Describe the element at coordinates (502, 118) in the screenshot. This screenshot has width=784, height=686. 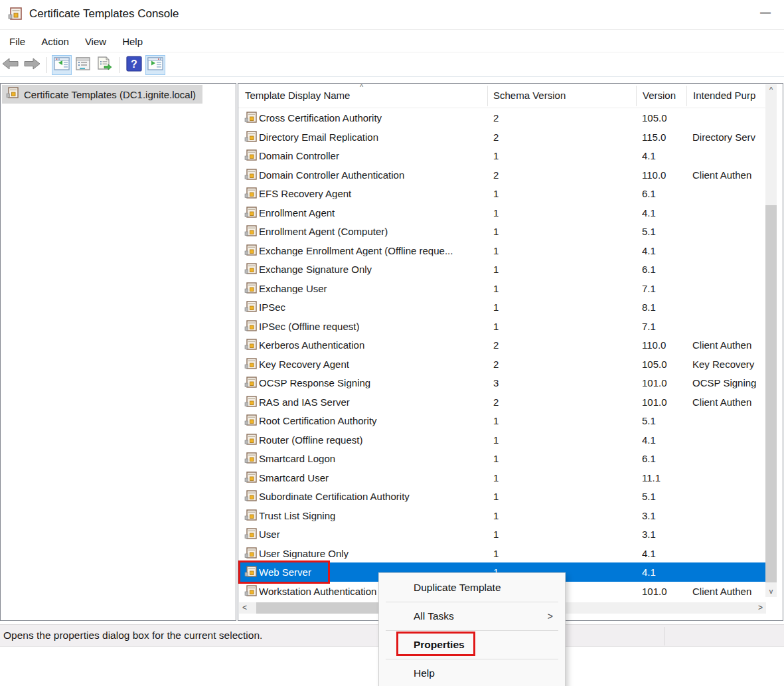
I see `table-row: Cross Certification Authority 2 105.0` at that location.